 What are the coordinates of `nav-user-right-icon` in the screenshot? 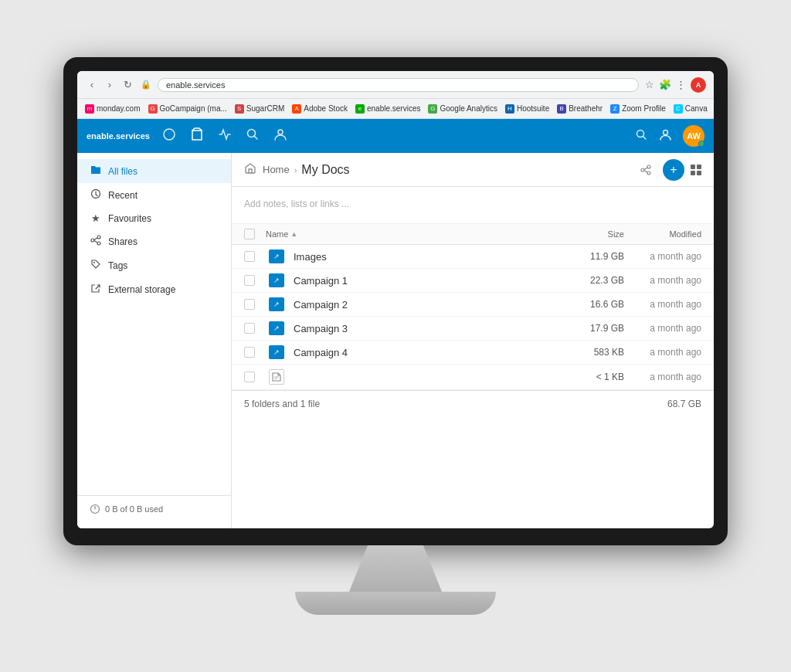 It's located at (666, 136).